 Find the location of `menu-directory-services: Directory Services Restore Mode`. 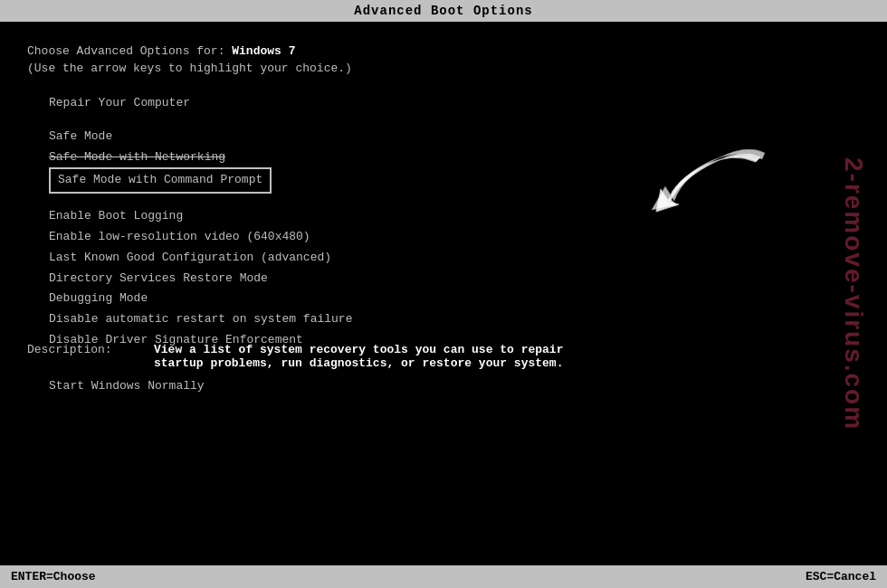

menu-directory-services: Directory Services Restore Mode is located at coordinates (454, 279).